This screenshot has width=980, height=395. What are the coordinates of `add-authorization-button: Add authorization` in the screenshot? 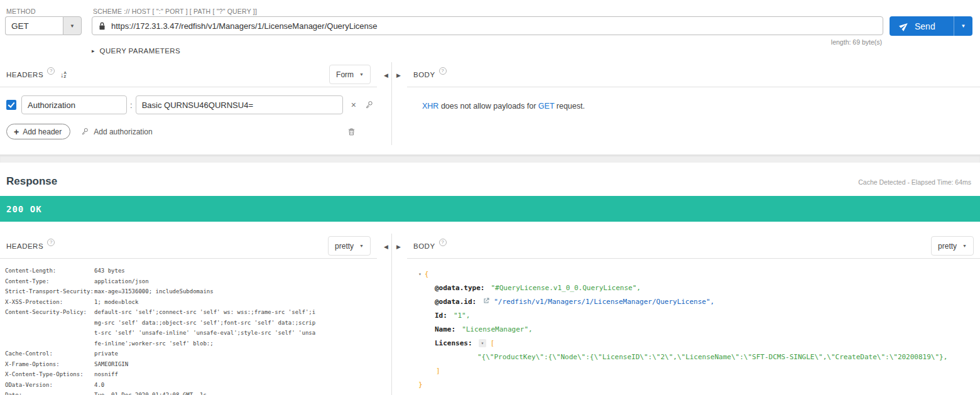 It's located at (117, 132).